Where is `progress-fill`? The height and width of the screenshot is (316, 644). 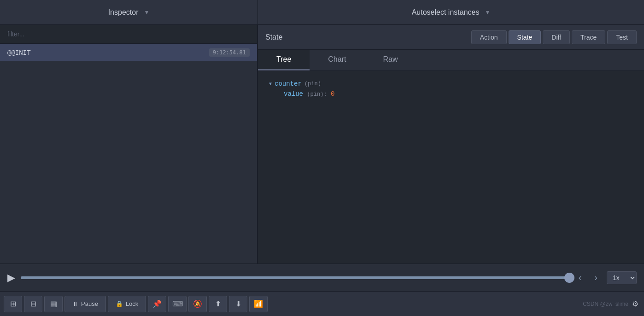
progress-fill is located at coordinates (295, 278).